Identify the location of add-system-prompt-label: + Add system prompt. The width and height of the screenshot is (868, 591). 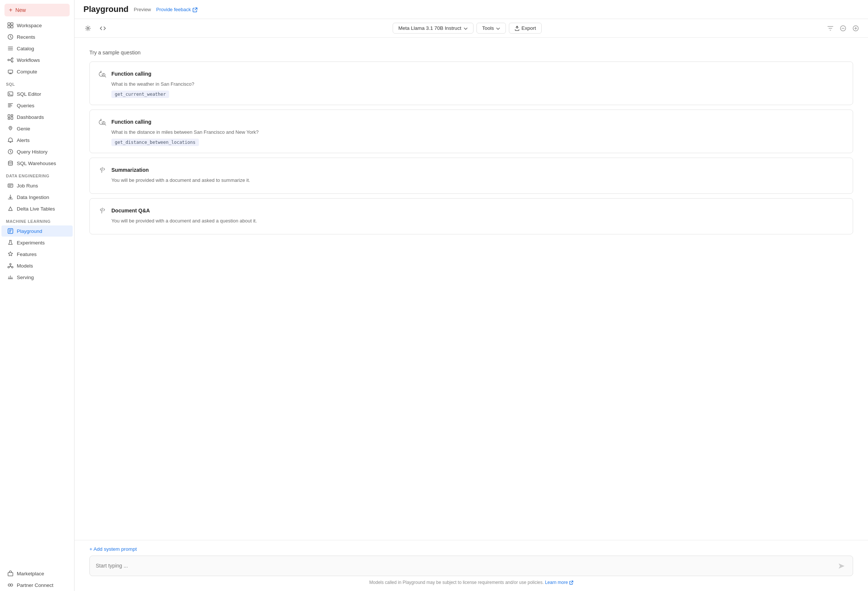
(113, 549).